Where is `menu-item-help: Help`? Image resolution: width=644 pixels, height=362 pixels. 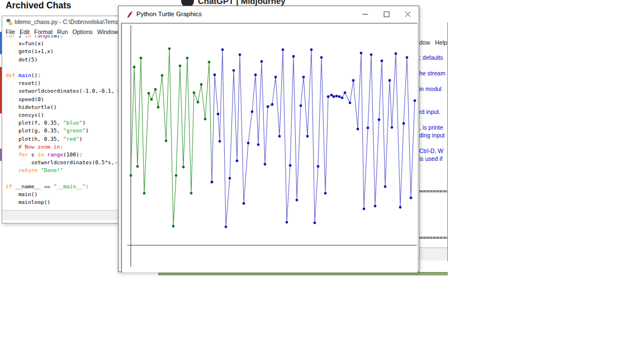
menu-item-help: Help is located at coordinates (441, 42).